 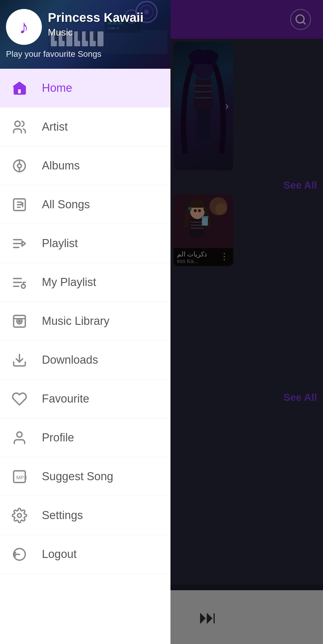 I want to click on sidebar-item-playlist: Playlist, so click(x=85, y=244).